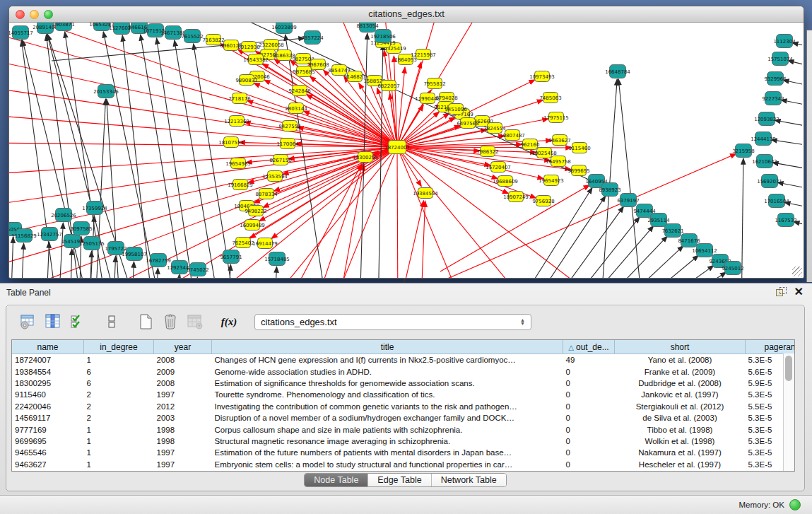 The width and height of the screenshot is (812, 514). Describe the element at coordinates (393, 322) in the screenshot. I see `network-table-select: citations_edges.txt ▲▼` at that location.